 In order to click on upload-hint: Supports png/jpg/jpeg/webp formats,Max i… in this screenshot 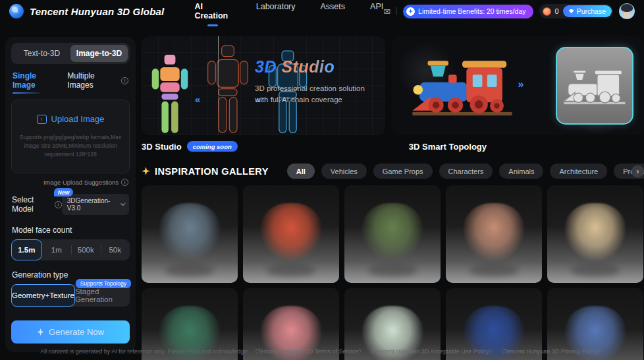, I will do `click(70, 146)`.